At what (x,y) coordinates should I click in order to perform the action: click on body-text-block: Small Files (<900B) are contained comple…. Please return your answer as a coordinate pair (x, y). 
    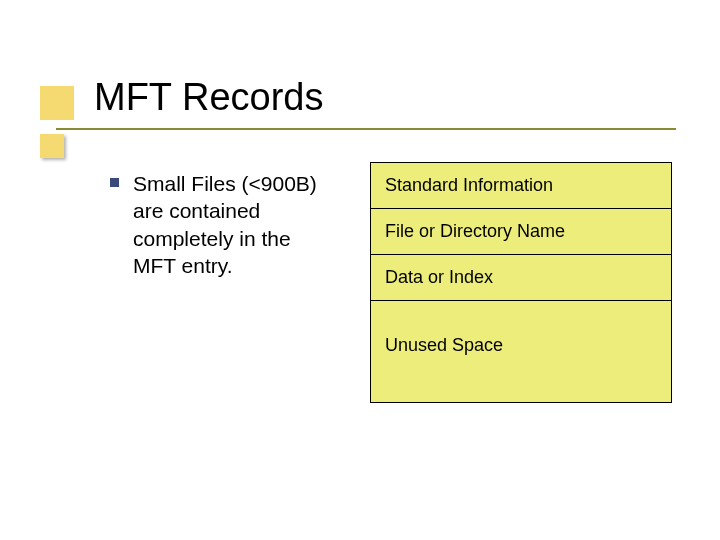
    Looking at the image, I should click on (215, 224).